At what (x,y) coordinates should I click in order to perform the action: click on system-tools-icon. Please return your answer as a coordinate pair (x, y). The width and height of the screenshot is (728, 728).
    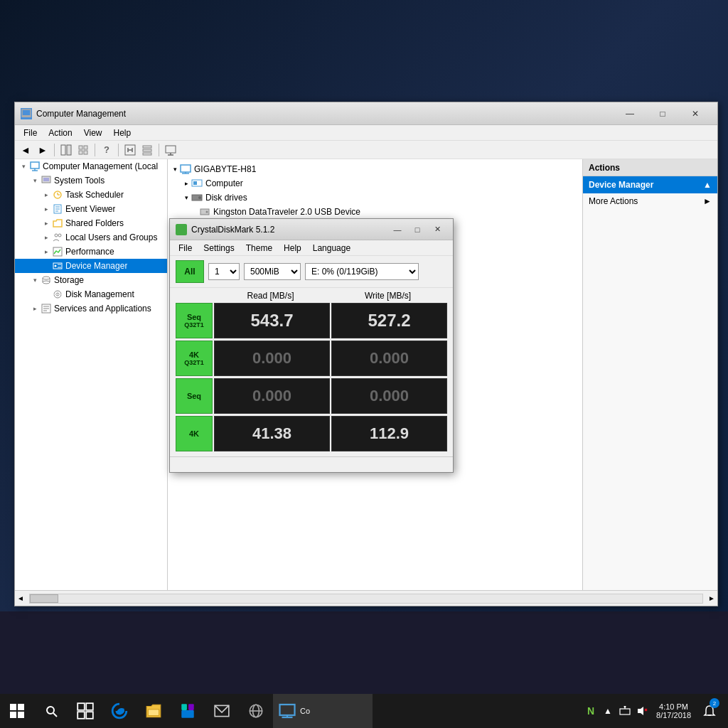
    Looking at the image, I should click on (46, 181).